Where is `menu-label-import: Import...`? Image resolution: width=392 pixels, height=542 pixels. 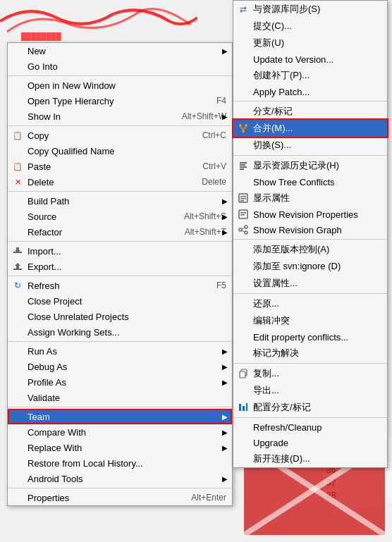 menu-label-import: Import... is located at coordinates (44, 251).